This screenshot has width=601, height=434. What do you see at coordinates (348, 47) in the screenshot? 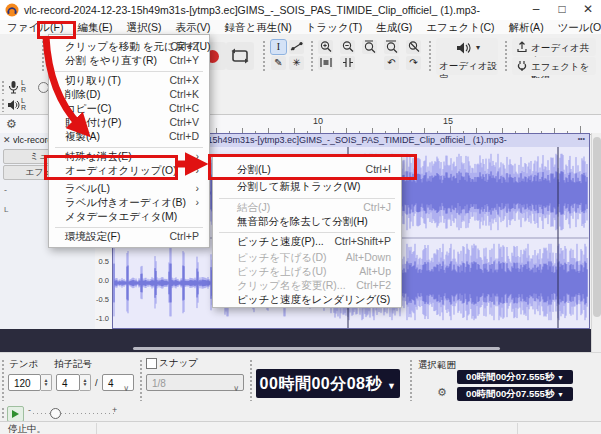
I see `zoom-out-button` at bounding box center [348, 47].